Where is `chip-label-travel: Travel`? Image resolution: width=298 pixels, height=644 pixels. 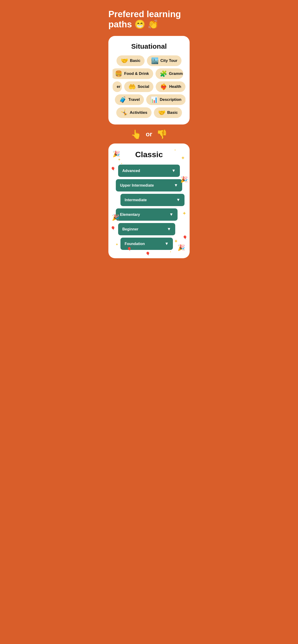
chip-label-travel: Travel is located at coordinates (134, 100).